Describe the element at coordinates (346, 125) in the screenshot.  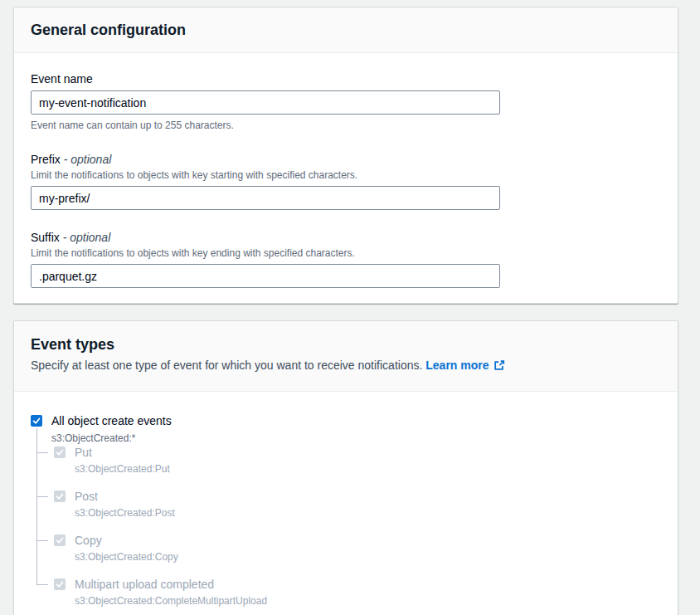
I see `event-name-constraint: Event name can contain up to 255 charact…` at that location.